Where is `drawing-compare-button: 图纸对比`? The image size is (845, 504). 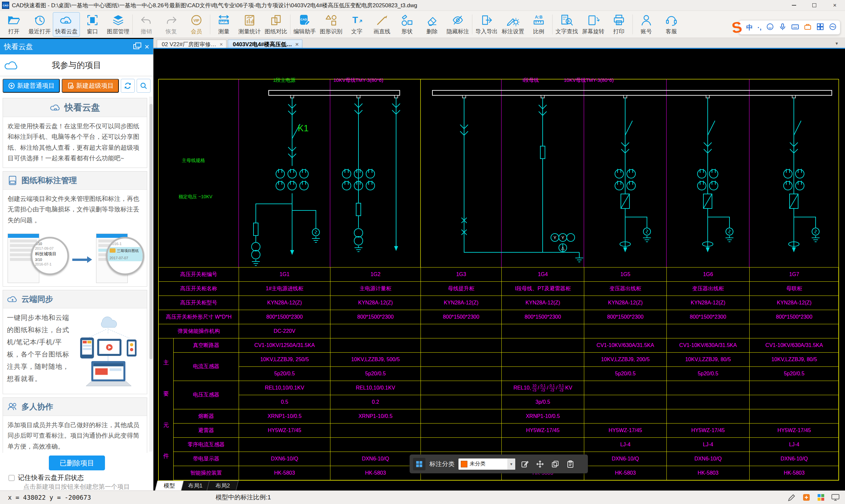
drawing-compare-button: 图纸对比 is located at coordinates (276, 24).